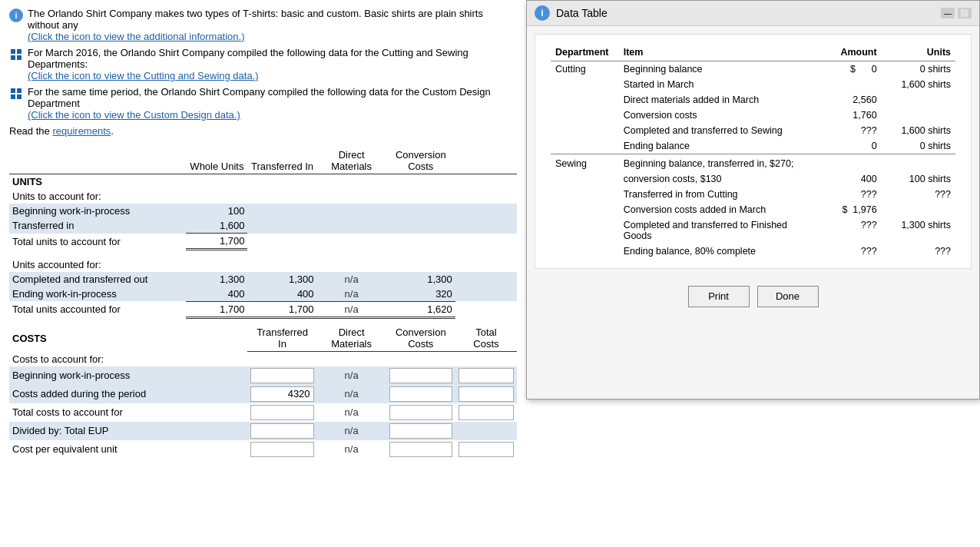 The width and height of the screenshot is (980, 547). I want to click on sewing-amount-5: ???, so click(846, 230).